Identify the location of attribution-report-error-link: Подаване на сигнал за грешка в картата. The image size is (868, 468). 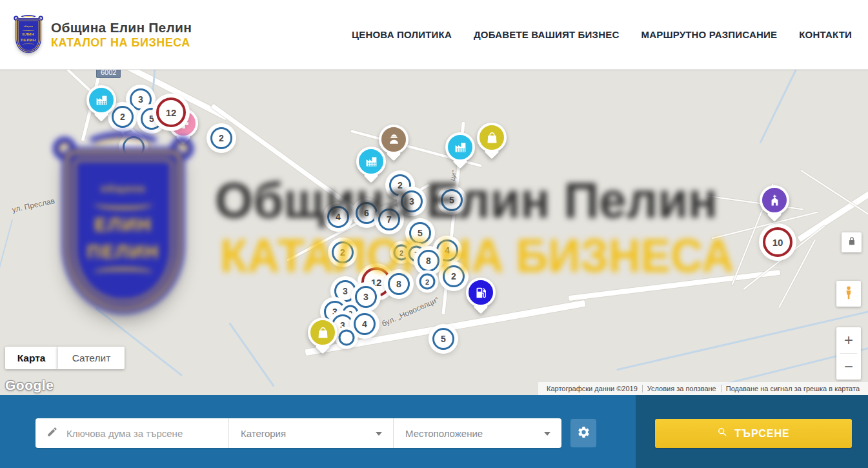
(792, 389).